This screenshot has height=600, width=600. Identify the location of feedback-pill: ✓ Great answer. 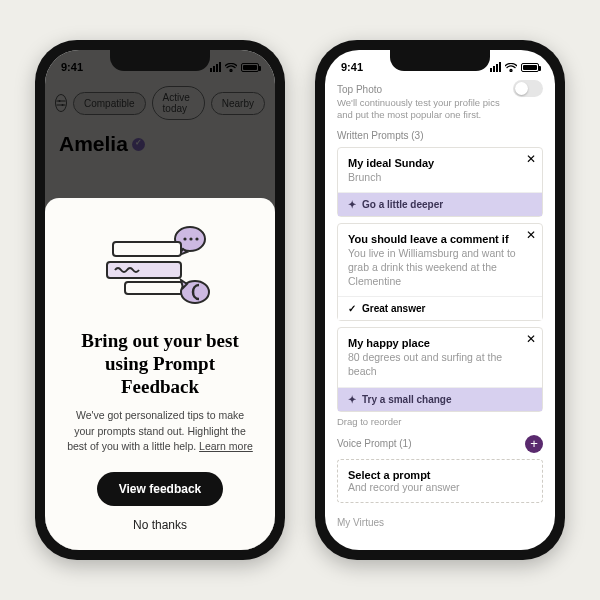
(440, 308).